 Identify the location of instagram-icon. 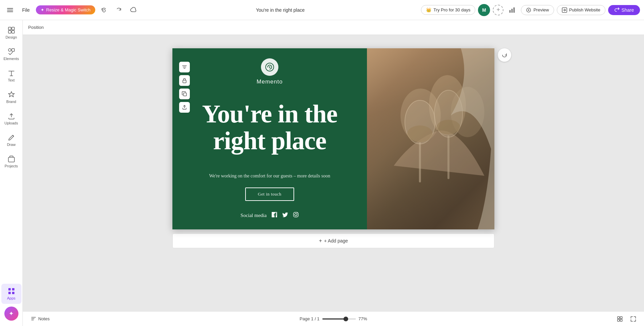
(296, 215).